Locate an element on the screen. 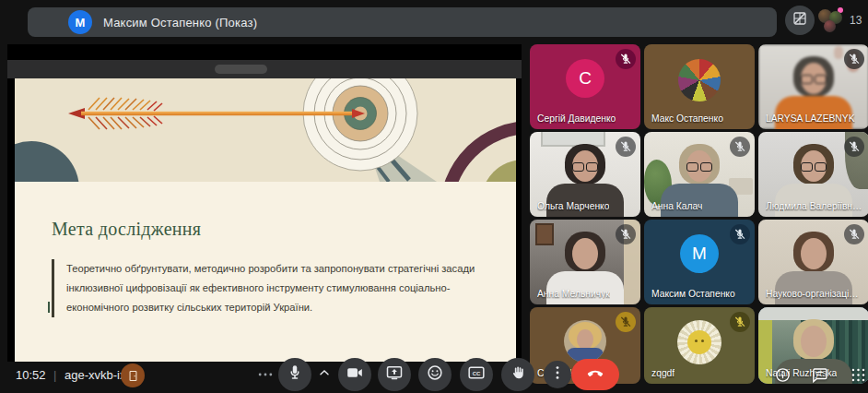 The image size is (868, 393). mic-icon is located at coordinates (295, 375).